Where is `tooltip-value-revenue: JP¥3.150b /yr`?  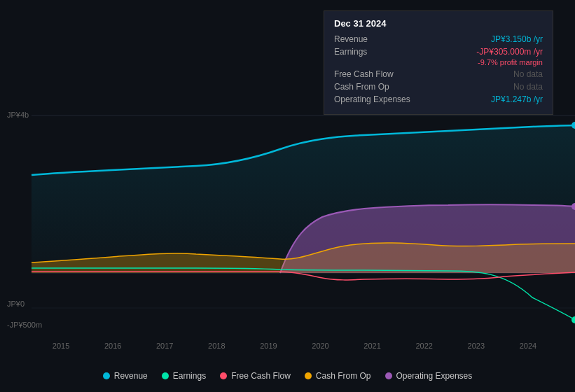 tooltip-value-revenue: JP¥3.150b /yr is located at coordinates (517, 39).